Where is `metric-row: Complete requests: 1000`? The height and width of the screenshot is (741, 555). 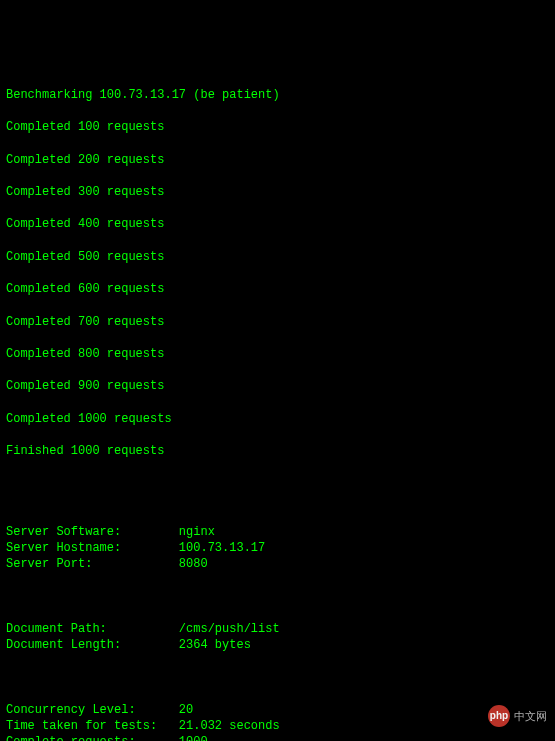
metric-row: Complete requests: 1000 is located at coordinates (278, 738).